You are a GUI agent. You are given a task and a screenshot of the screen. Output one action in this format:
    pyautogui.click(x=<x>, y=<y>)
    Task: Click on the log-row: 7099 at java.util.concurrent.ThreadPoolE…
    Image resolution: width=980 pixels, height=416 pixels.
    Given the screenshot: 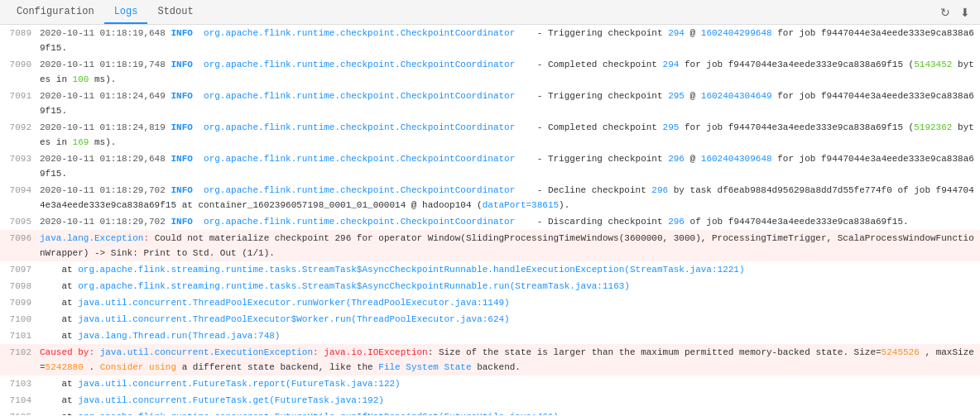 What is the action you would take?
    pyautogui.click(x=490, y=303)
    